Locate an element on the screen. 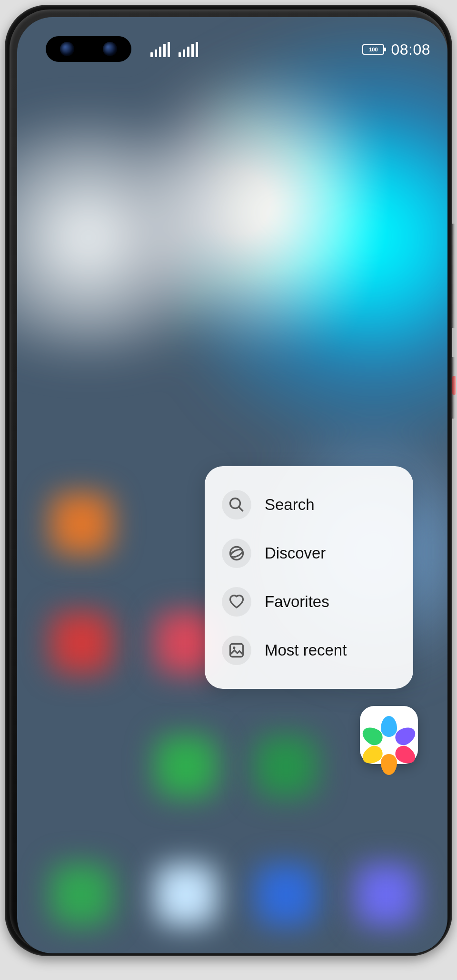  flower-icon is located at coordinates (389, 735).